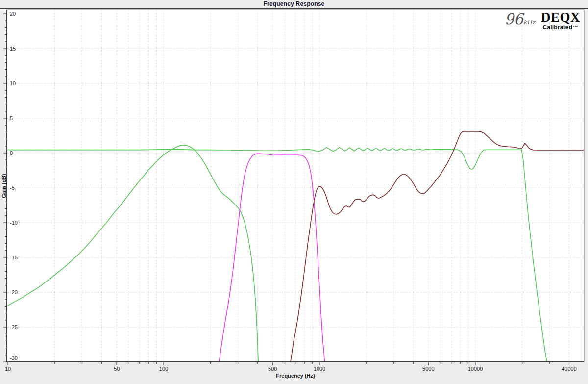 Image resolution: width=588 pixels, height=384 pixels. Describe the element at coordinates (271, 258) in the screenshot. I see `curve-magenta-mid-bandpass` at that location.